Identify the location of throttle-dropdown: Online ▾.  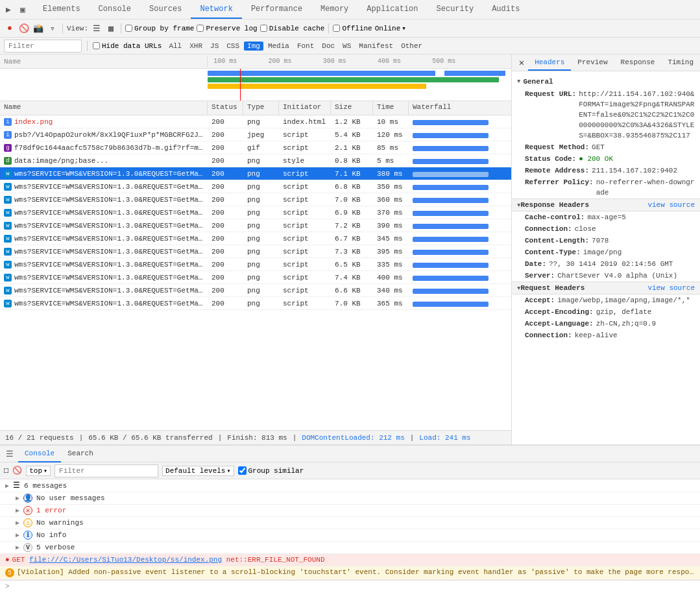
(391, 29).